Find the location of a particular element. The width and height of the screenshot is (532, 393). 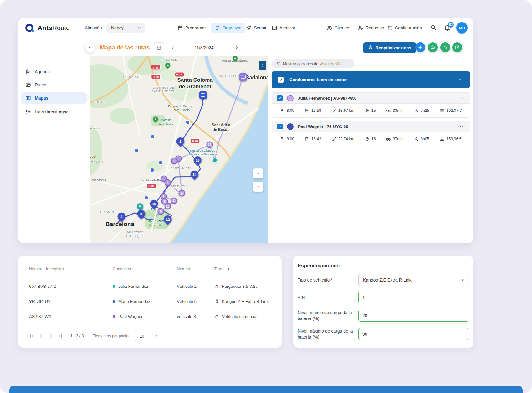

table-row: 607-BVS-57-2 Julia Fernandez Véhicule 2 … is located at coordinates (150, 286).